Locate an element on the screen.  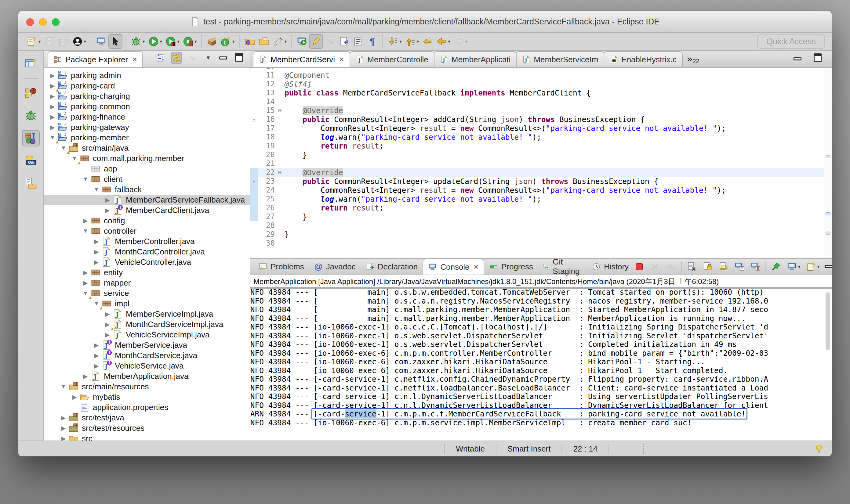
selection-tool-button is located at coordinates (116, 41).